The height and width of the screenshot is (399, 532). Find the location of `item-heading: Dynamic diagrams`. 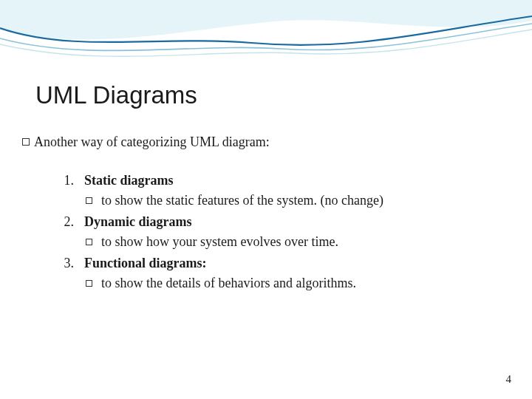

item-heading: Dynamic diagrams is located at coordinates (138, 222).